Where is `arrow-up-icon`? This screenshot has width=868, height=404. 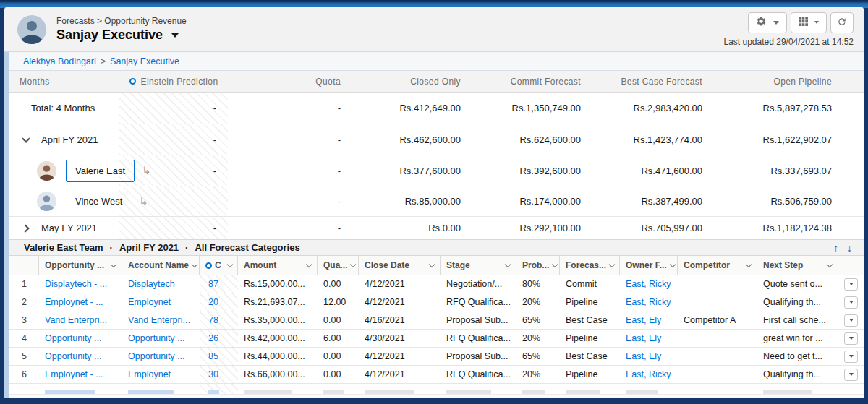 arrow-up-icon is located at coordinates (836, 248).